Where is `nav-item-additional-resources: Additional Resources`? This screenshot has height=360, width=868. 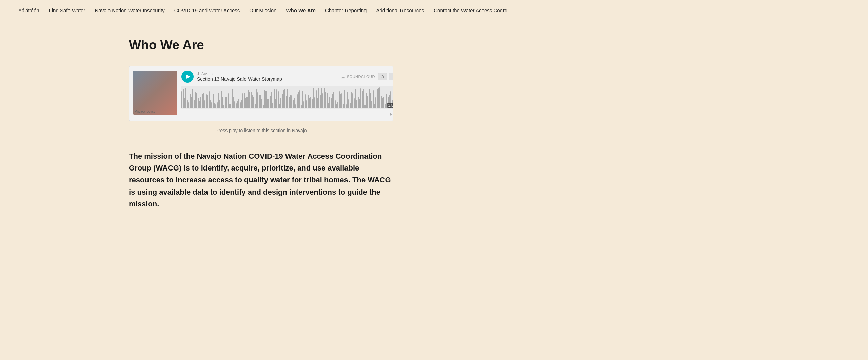 nav-item-additional-resources: Additional Resources is located at coordinates (400, 10).